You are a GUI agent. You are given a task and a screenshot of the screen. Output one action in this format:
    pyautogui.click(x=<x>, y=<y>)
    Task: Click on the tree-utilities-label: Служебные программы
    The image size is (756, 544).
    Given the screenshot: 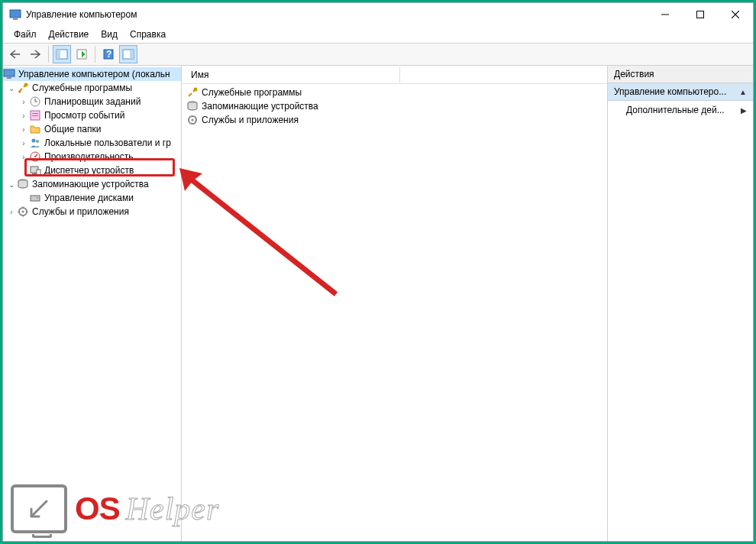 What is the action you would take?
    pyautogui.click(x=82, y=88)
    